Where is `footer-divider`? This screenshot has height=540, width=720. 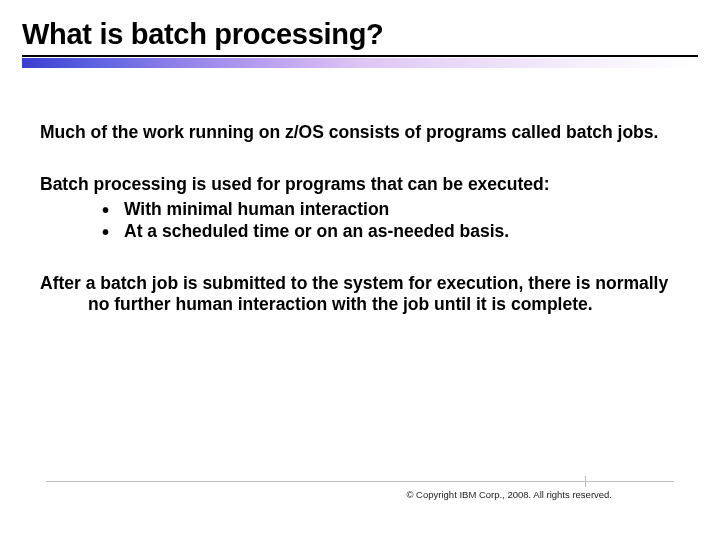
footer-divider is located at coordinates (360, 482).